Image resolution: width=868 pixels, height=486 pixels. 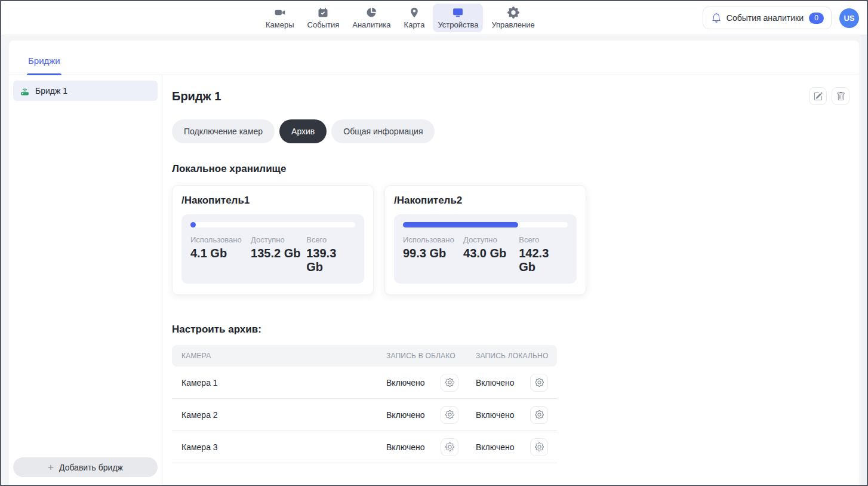 I want to click on title-actions, so click(x=829, y=96).